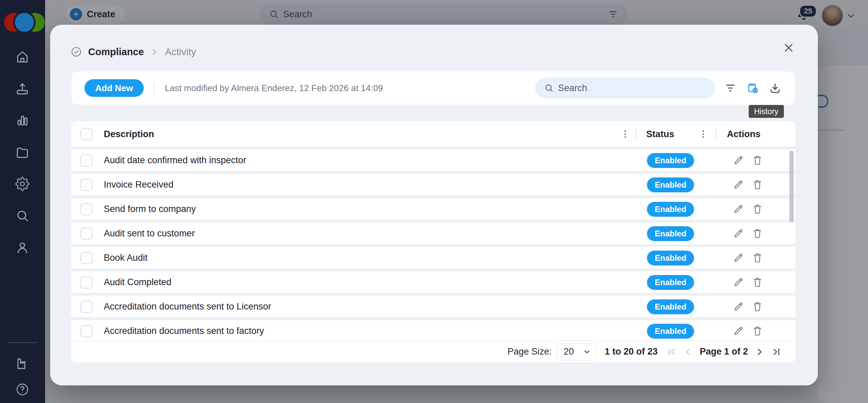 This screenshot has width=868, height=403. Describe the element at coordinates (760, 352) in the screenshot. I see `next-page-button` at that location.